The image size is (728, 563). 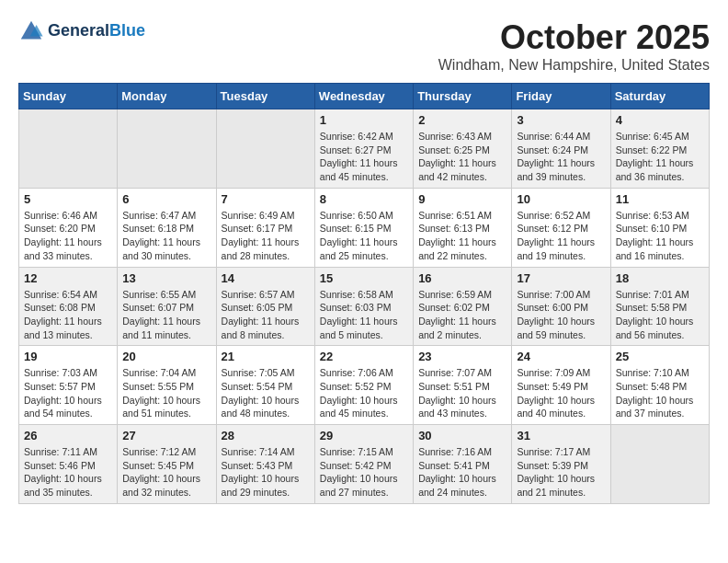 I want to click on day-info: Sunrise: 6:43 AM Sunset: 6:25 PM Dayligh…, so click(x=462, y=156).